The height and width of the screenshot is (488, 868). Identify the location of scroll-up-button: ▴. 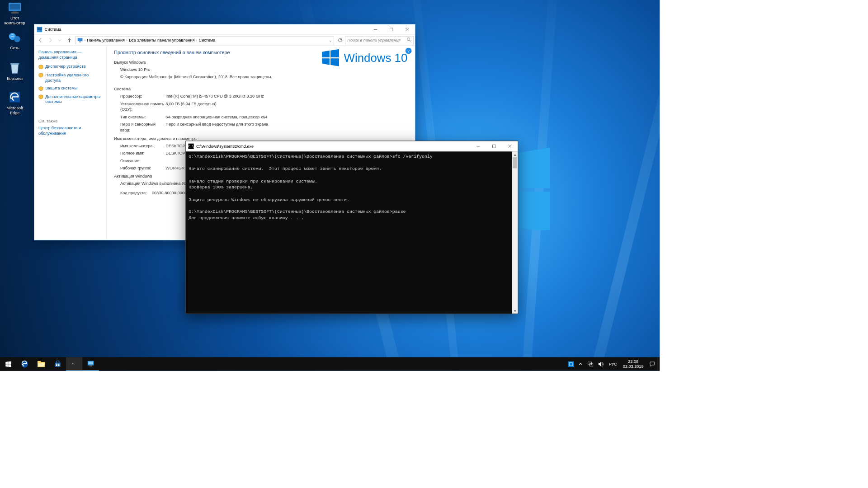
(514, 155).